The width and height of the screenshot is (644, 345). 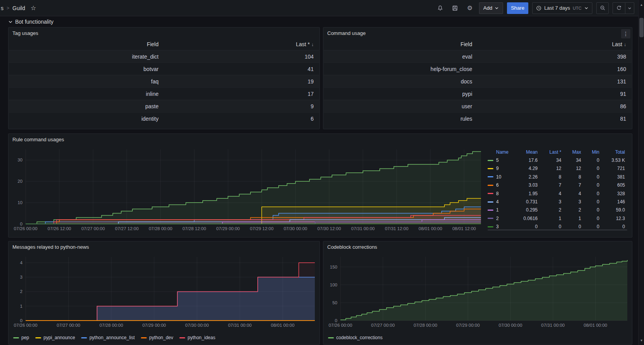 I want to click on legend-series-name: 8, so click(x=498, y=194).